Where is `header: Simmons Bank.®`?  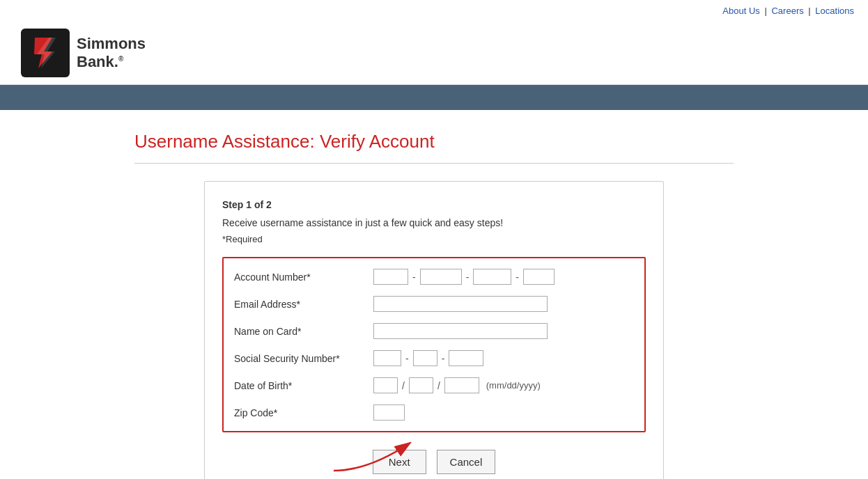 header: Simmons Bank.® is located at coordinates (434, 53).